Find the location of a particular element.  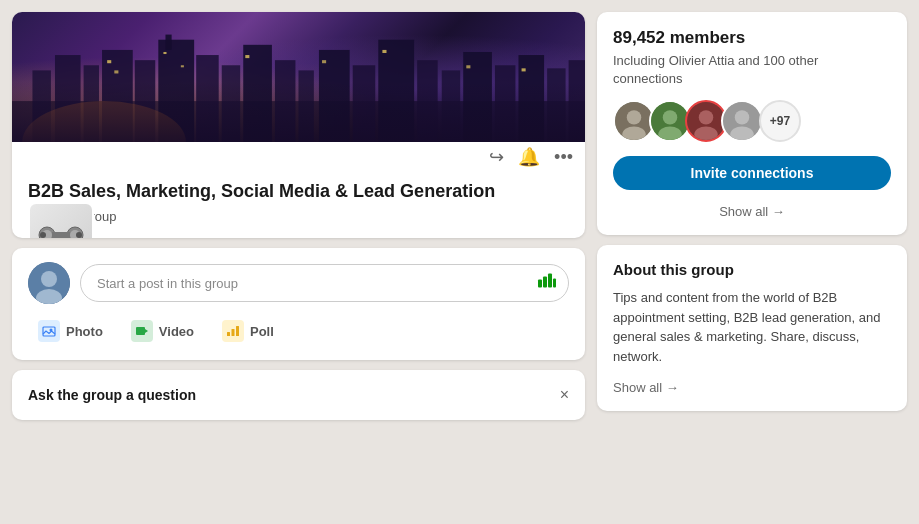

ask-title: Ask the group a question is located at coordinates (112, 395).